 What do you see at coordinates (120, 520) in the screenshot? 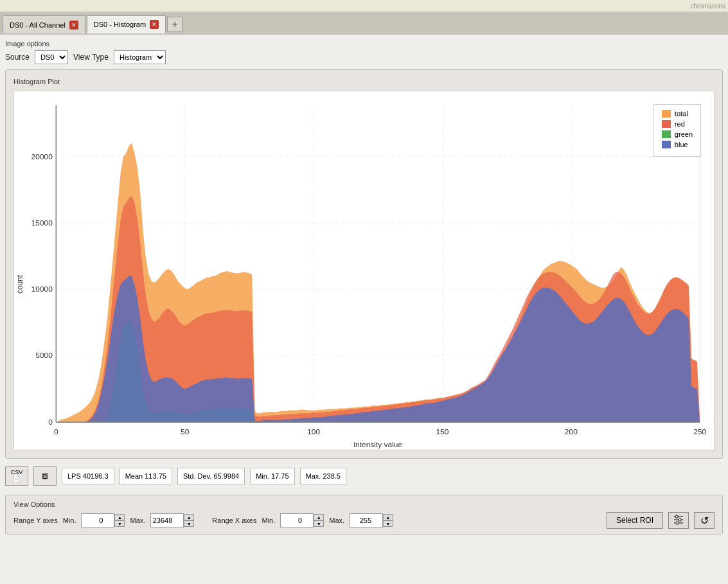
I see `y-min-spin: ▲ ▼` at bounding box center [120, 520].